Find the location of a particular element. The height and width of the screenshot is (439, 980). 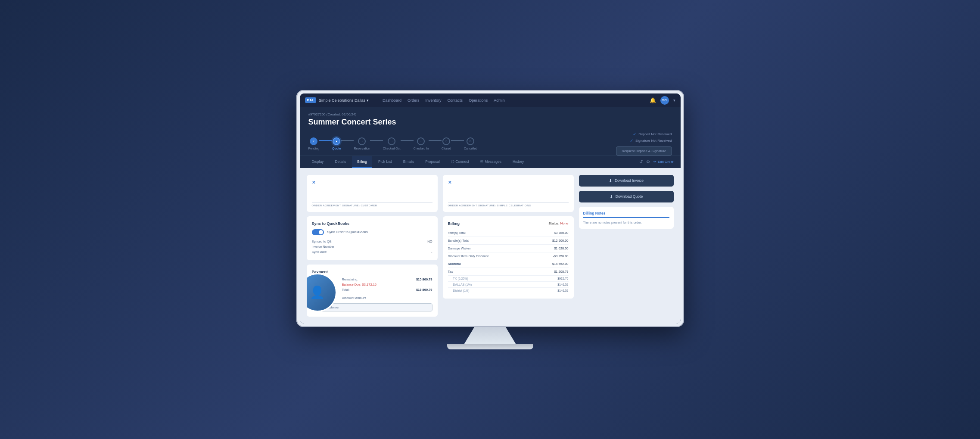

billing-row-discount: Discount Item Only Discount -$3,256.00 is located at coordinates (508, 256).